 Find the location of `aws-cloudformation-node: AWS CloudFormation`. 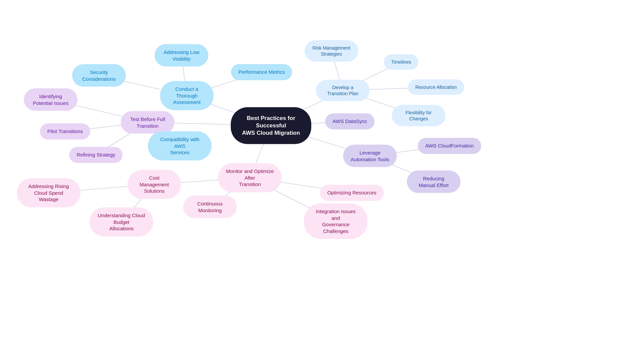

aws-cloudformation-node: AWS CloudFormation is located at coordinates (449, 146).